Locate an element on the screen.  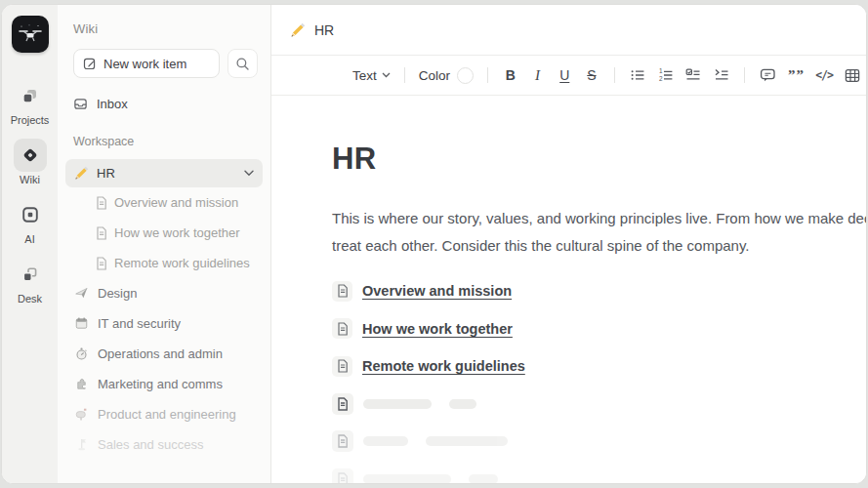
sidebar-group-marketing: Marketing and comms is located at coordinates (166, 385).